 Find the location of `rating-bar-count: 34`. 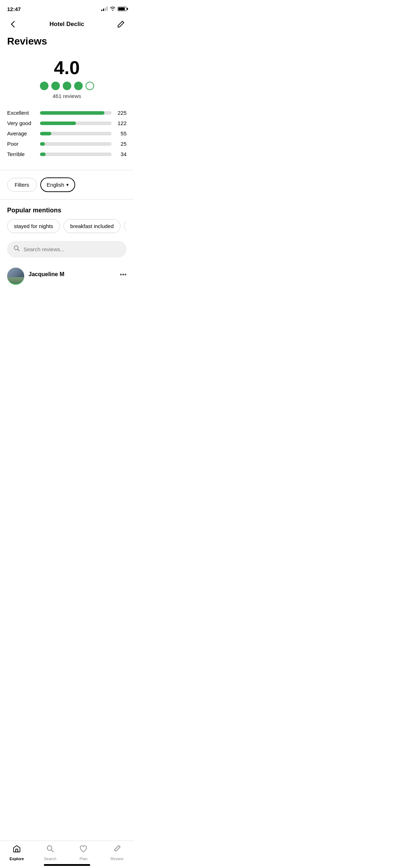

rating-bar-count: 34 is located at coordinates (121, 154).